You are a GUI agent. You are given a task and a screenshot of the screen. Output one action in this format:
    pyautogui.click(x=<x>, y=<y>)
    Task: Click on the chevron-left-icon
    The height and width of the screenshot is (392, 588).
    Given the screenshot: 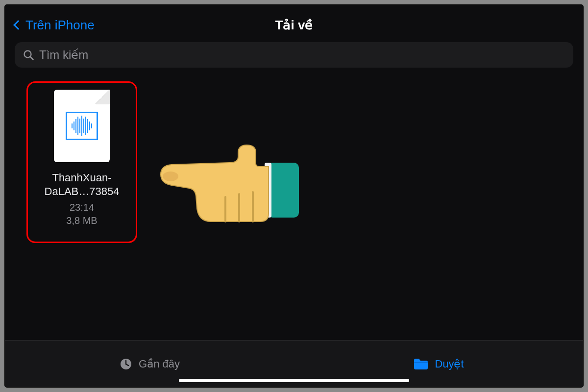 What is the action you would take?
    pyautogui.click(x=18, y=25)
    